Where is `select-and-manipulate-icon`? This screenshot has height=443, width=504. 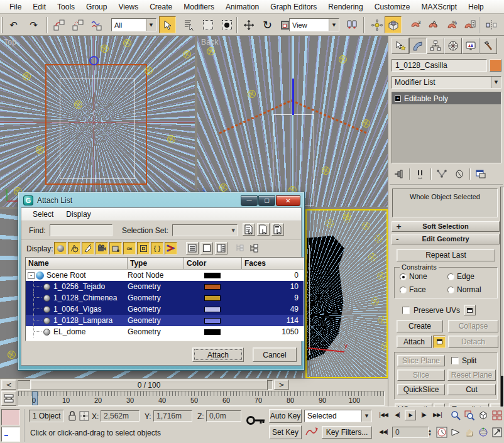 select-and-manipulate-icon is located at coordinates (377, 25).